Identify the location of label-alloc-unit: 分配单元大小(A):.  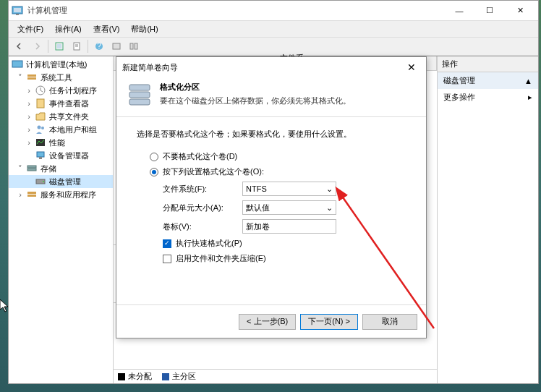
(203, 208).